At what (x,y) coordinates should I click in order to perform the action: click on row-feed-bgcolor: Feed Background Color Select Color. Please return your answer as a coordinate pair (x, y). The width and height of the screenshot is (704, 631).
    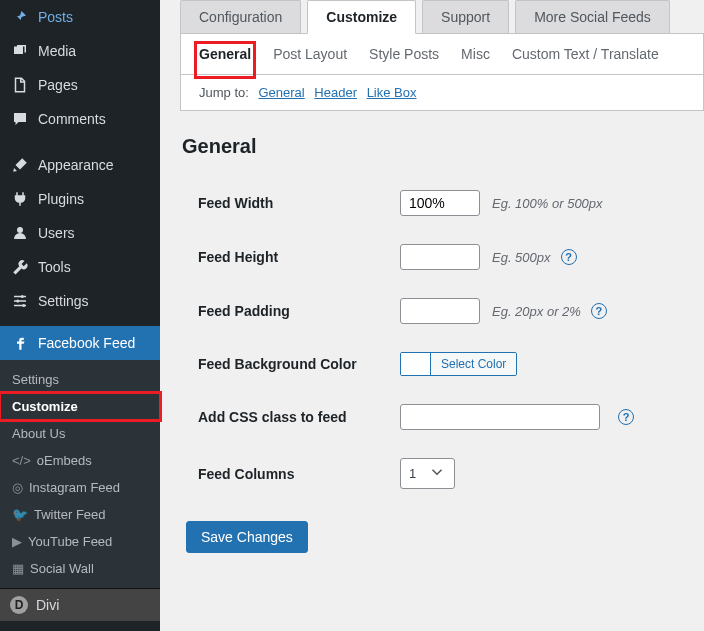
    Looking at the image, I should click on (442, 364).